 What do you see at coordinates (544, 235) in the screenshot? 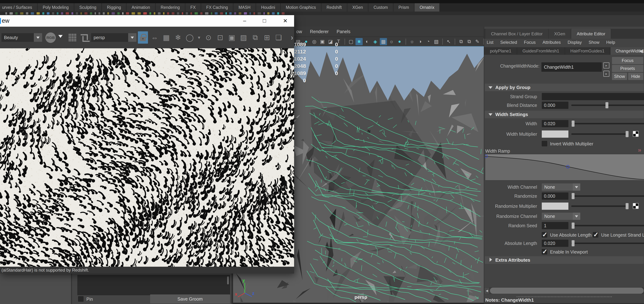
I see `use-absolute-length-checkbox` at bounding box center [544, 235].